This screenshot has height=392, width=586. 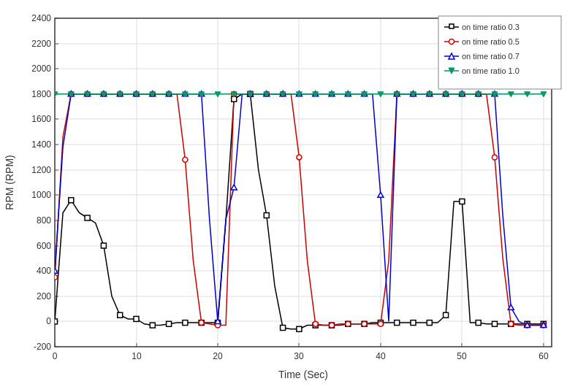 I want to click on y-tick-1600: 1600, so click(x=41, y=119).